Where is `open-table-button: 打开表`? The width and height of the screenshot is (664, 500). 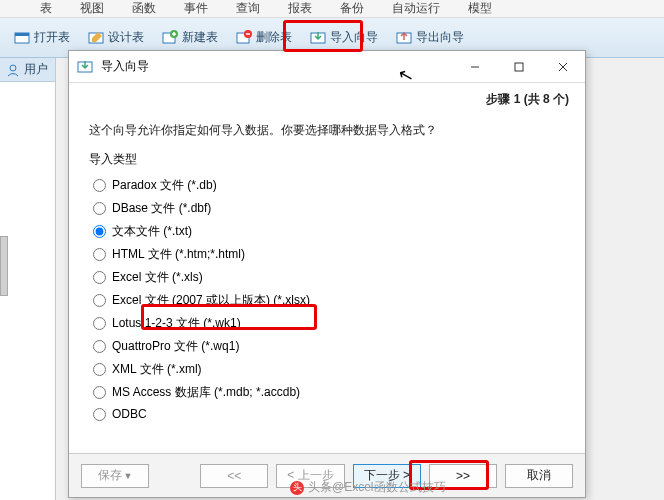 open-table-button: 打开表 is located at coordinates (42, 38).